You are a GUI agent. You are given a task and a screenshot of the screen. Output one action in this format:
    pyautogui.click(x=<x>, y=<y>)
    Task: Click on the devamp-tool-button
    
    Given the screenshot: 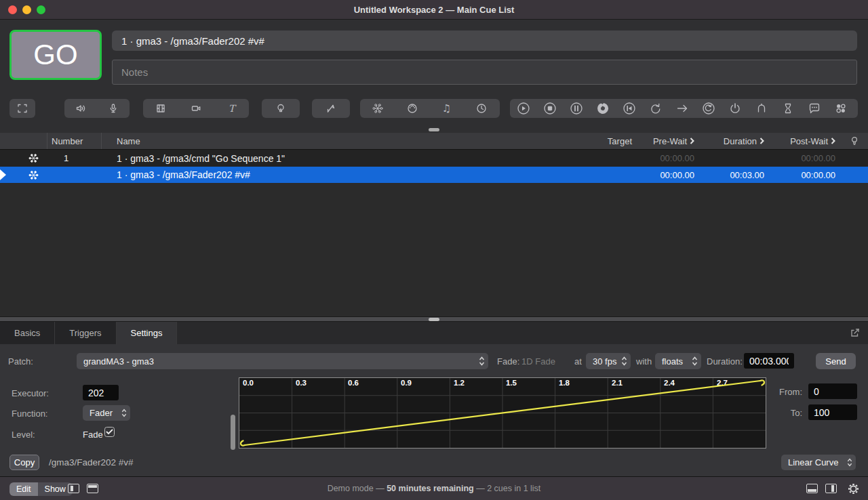 What is the action you would take?
    pyautogui.click(x=708, y=108)
    